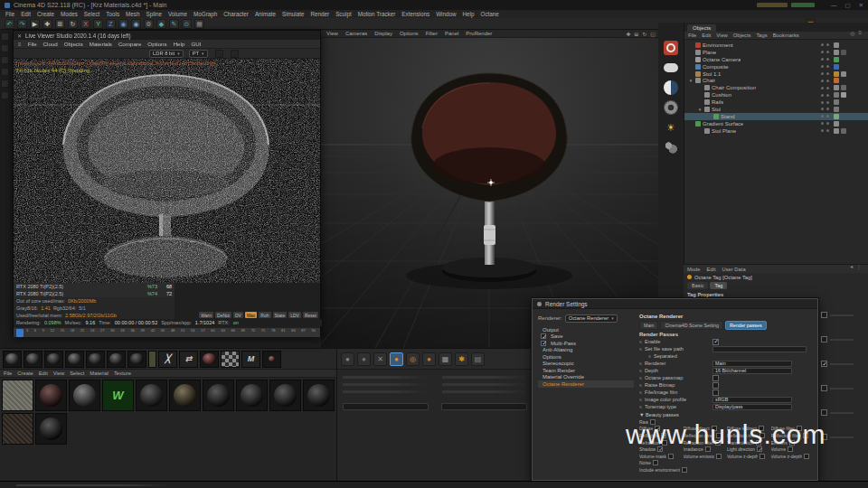  Describe the element at coordinates (112, 14) in the screenshot. I see `menubar-item: Tools` at that location.